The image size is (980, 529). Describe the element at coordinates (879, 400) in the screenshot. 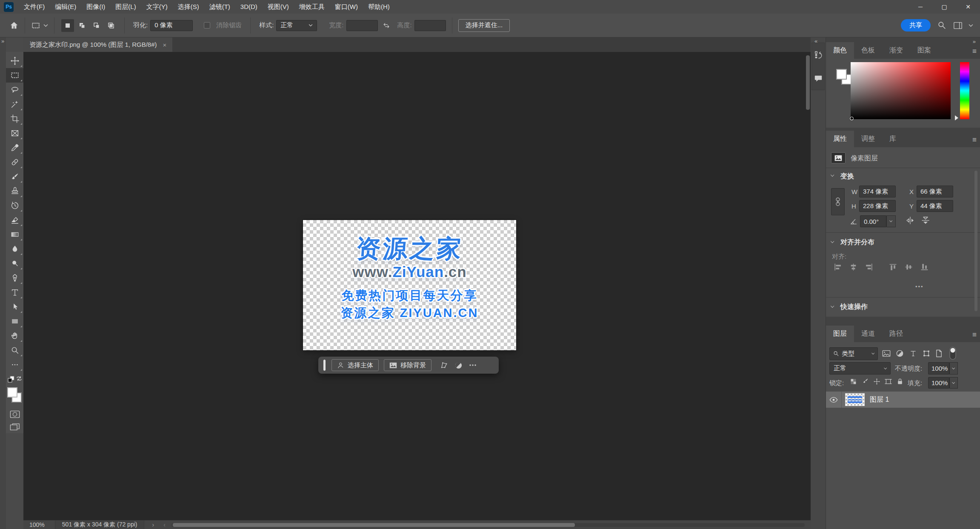

I see `layer-name: 图层 1` at that location.